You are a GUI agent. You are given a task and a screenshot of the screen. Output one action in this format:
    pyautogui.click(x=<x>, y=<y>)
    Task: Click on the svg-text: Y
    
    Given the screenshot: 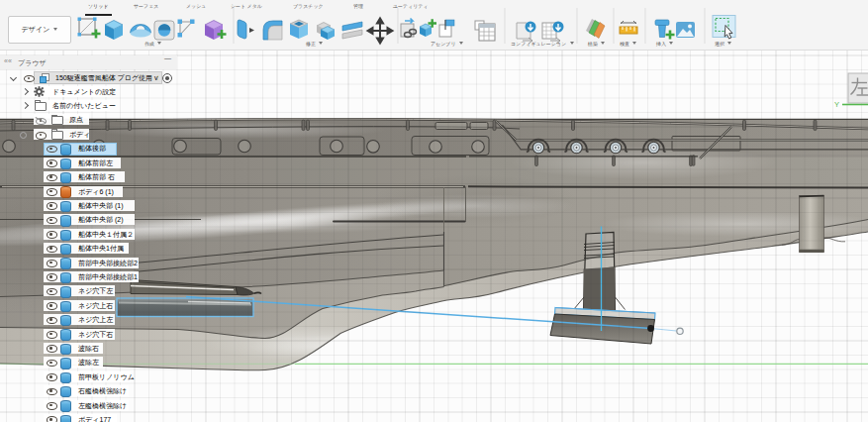 What is the action you would take?
    pyautogui.click(x=837, y=105)
    